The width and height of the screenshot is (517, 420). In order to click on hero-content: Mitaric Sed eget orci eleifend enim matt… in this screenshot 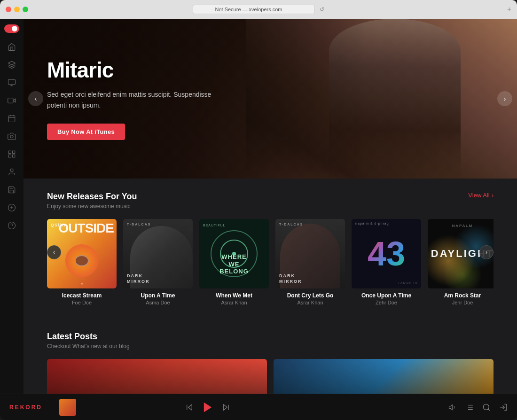, I will do `click(136, 99)`.